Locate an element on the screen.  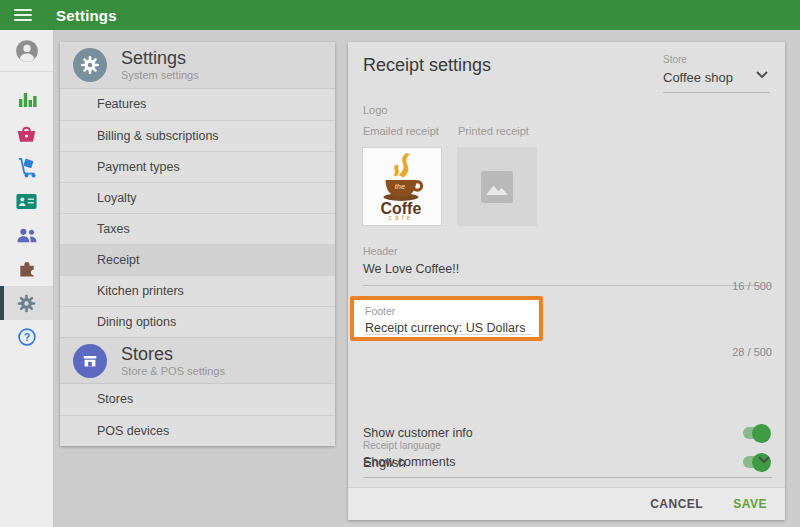
store-badge-icon is located at coordinates (90, 361).